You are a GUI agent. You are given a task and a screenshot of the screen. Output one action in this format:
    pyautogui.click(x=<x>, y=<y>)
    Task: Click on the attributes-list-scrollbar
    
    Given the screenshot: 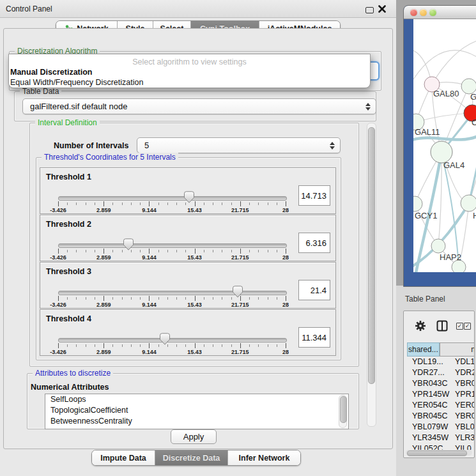 What is the action you would take?
    pyautogui.click(x=342, y=411)
    